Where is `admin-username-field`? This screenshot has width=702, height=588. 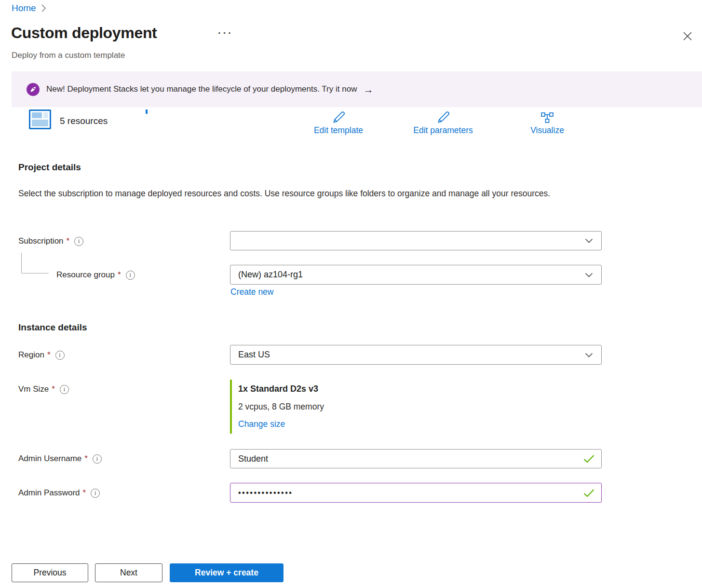 admin-username-field is located at coordinates (416, 459).